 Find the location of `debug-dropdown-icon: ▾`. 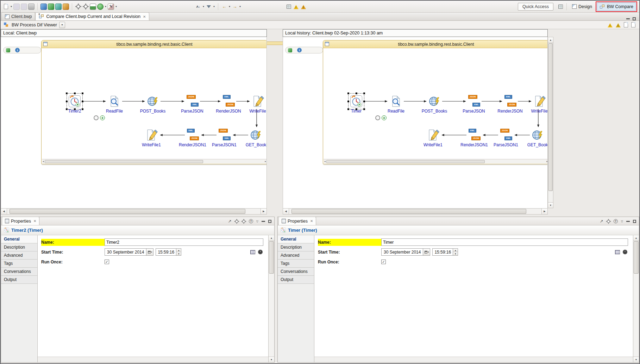

debug-dropdown-icon: ▾ is located at coordinates (116, 6).